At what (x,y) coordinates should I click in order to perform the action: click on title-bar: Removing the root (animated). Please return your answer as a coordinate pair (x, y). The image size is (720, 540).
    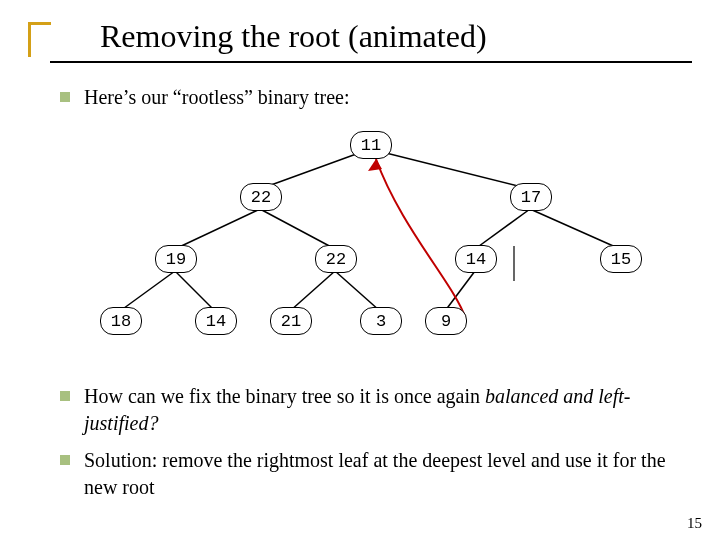
    Looking at the image, I should click on (360, 40).